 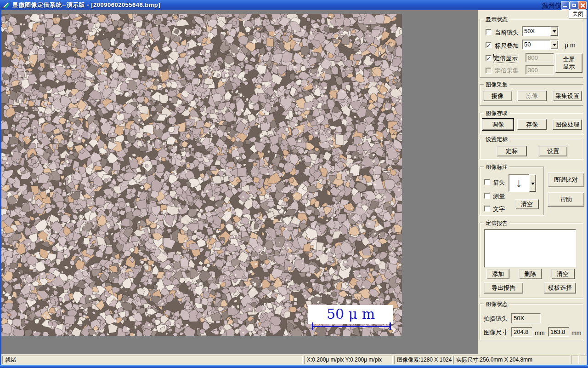 What do you see at coordinates (582, 6) in the screenshot?
I see `close-button` at bounding box center [582, 6].